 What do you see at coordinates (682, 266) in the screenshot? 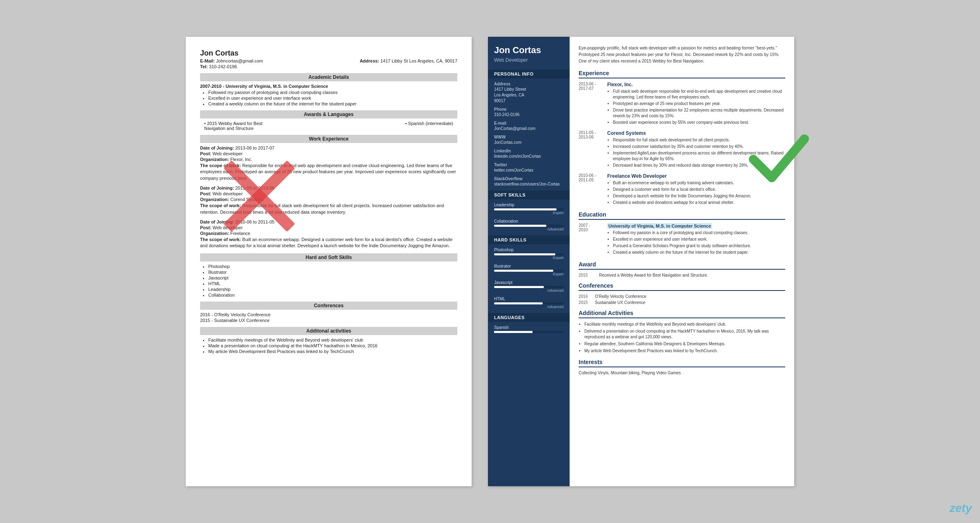
I see `award-title: Award` at bounding box center [682, 266].